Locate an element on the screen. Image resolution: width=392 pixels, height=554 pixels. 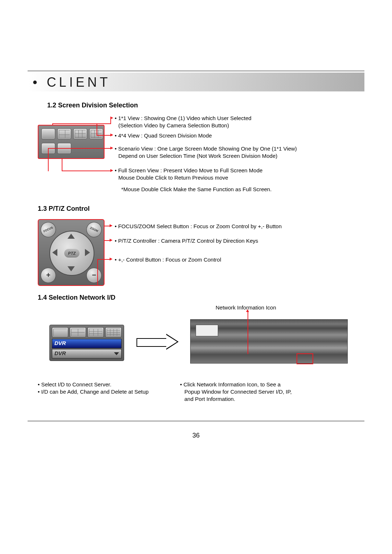
text-1x1-a: • 1*1 View : Showing One (1) Video which… is located at coordinates (183, 118).